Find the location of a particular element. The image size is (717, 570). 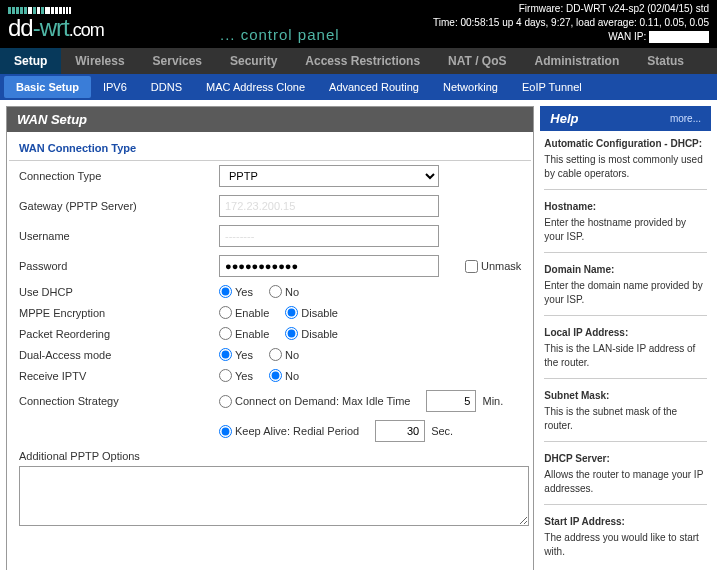

help-item-title: Hostname: is located at coordinates (626, 207).